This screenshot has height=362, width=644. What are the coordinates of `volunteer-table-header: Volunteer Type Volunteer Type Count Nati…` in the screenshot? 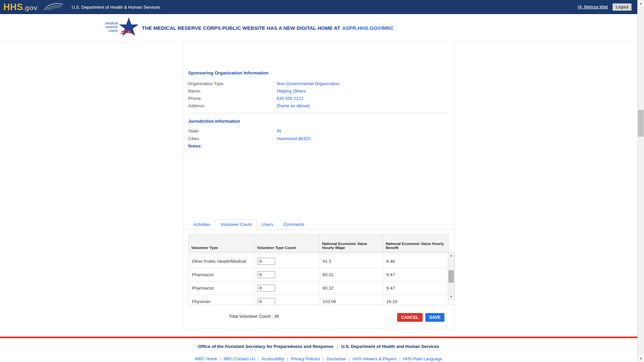 It's located at (319, 243).